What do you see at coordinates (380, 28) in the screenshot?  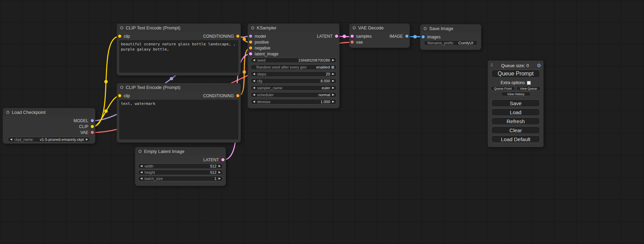 I see `node-title-bar: VAE Decode` at bounding box center [380, 28].